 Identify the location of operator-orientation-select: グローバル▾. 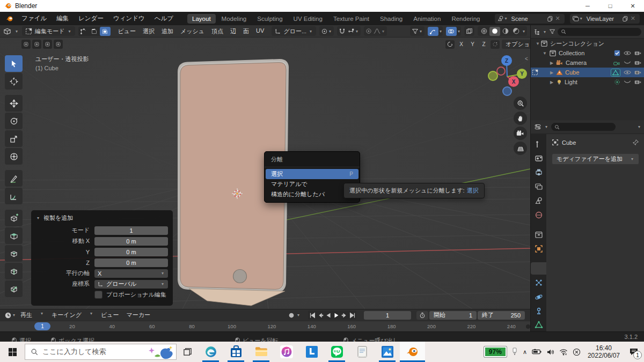
(131, 284).